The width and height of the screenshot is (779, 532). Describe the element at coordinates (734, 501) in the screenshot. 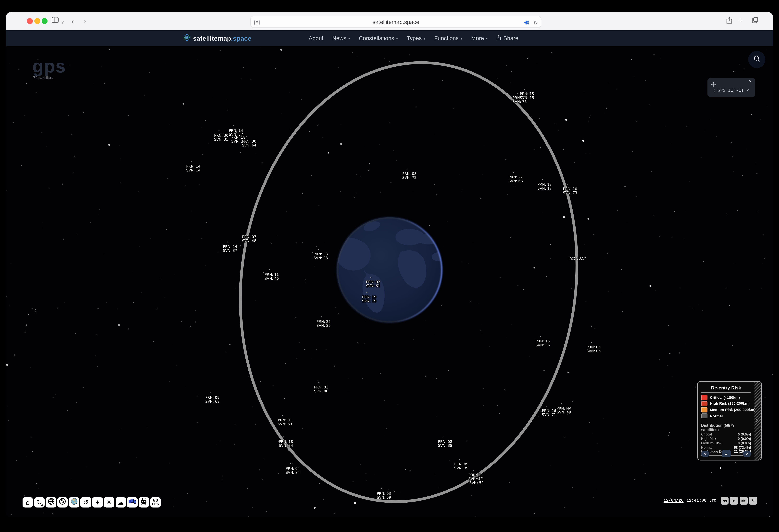

I see `play-pause-button: ▶|` at that location.